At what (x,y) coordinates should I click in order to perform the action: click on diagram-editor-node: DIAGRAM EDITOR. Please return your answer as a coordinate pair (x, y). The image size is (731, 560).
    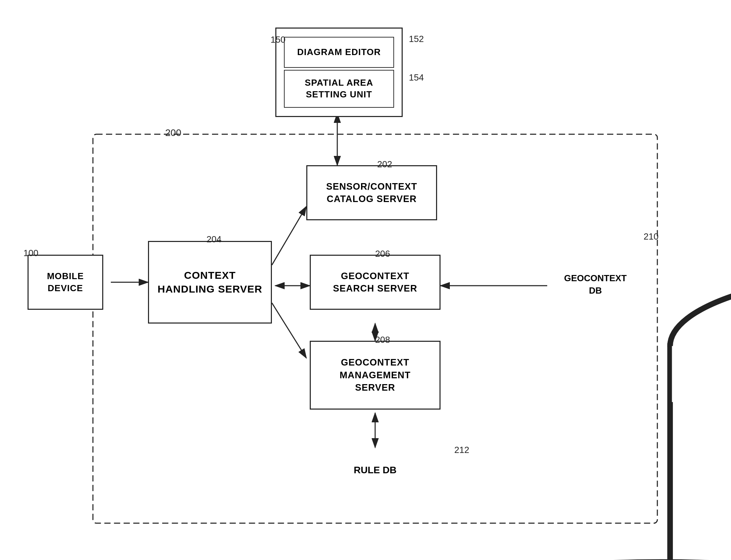
    Looking at the image, I should click on (339, 52).